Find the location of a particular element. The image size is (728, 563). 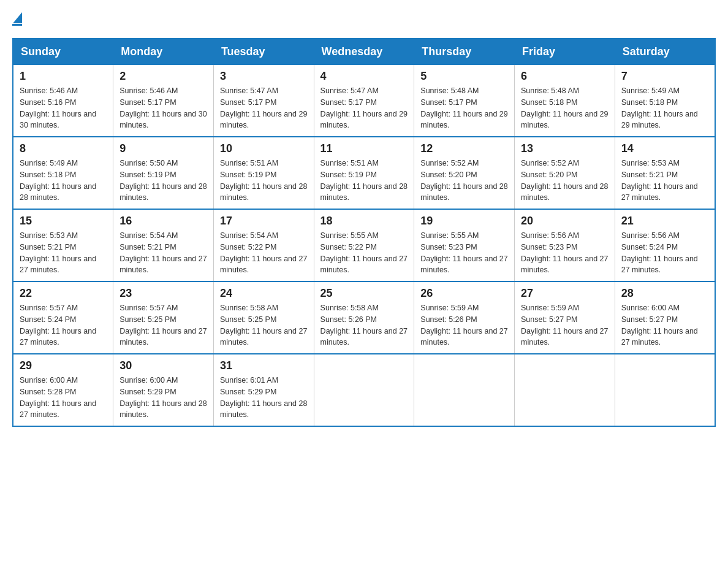

calendar-cell: 15 Sunrise: 5:53 AM Sunset: 5:21 PM Dayl… is located at coordinates (63, 245).